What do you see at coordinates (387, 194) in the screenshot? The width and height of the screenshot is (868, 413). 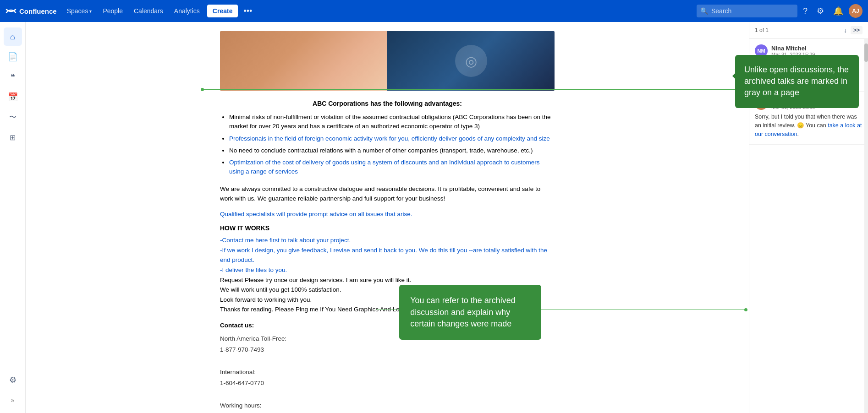 I see `body-paragraph-1: We are always committed to a constructiv…` at bounding box center [387, 194].